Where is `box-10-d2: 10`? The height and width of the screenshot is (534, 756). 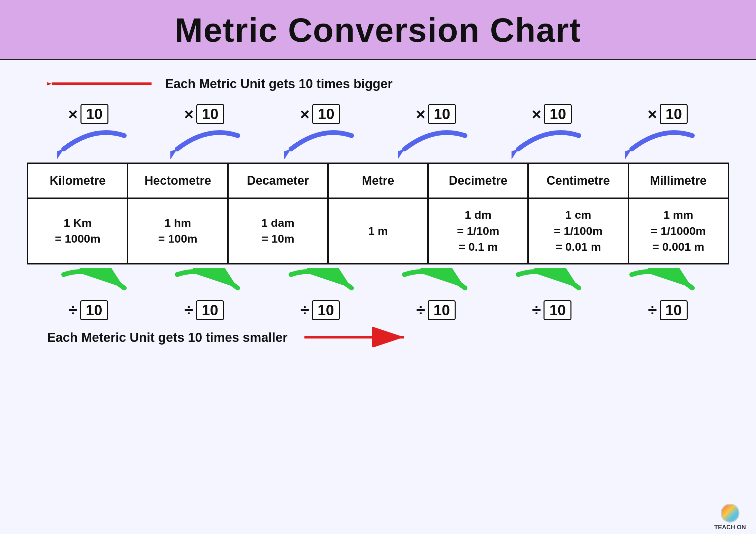
box-10-d2: 10 is located at coordinates (210, 310).